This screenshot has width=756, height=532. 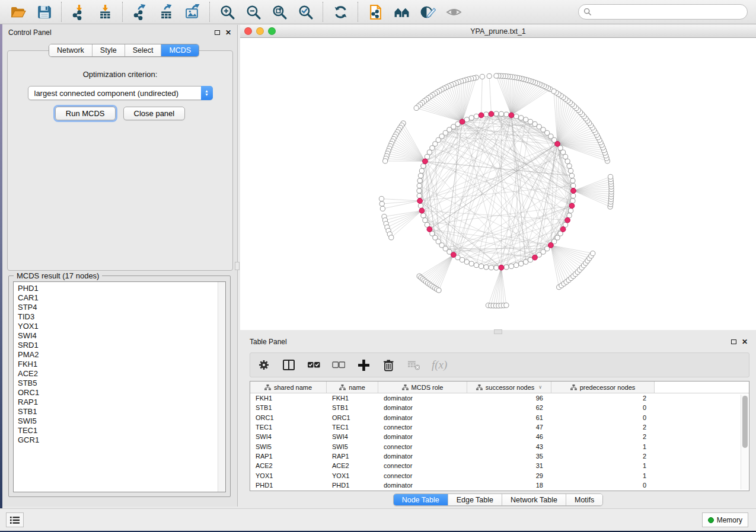 I want to click on mcds-node-item: STB1, so click(x=122, y=412).